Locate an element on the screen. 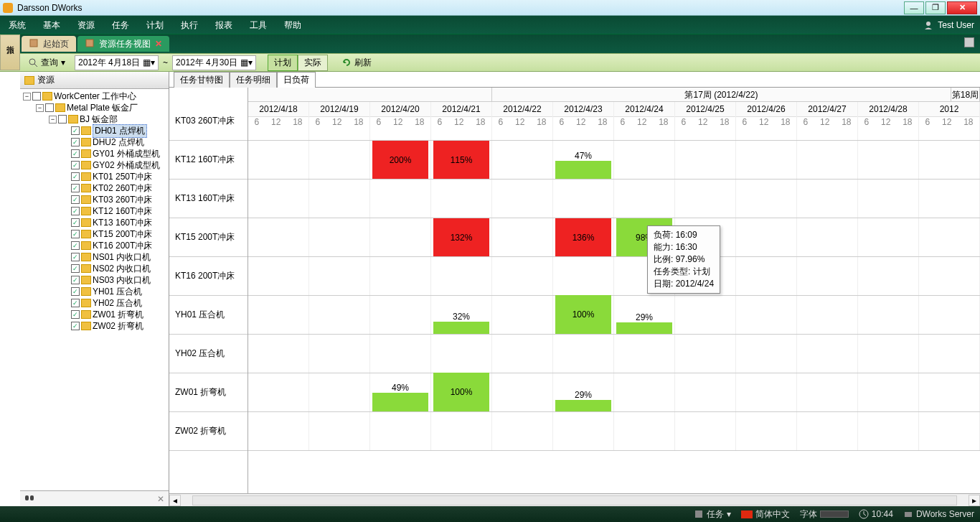 Image resolution: width=980 pixels, height=522 pixels. menu-计划: 计划 is located at coordinates (155, 25).